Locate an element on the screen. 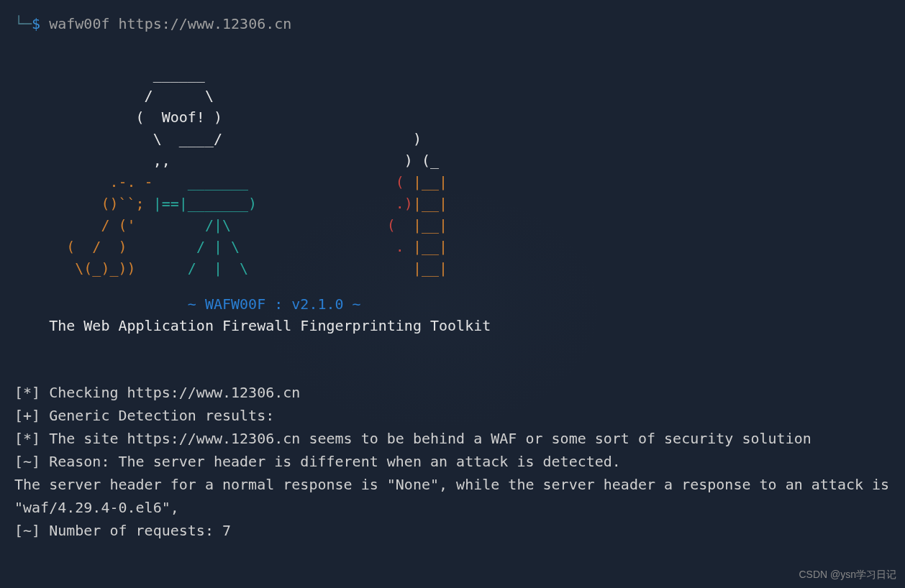  art-scope: _______ is located at coordinates (292, 182).